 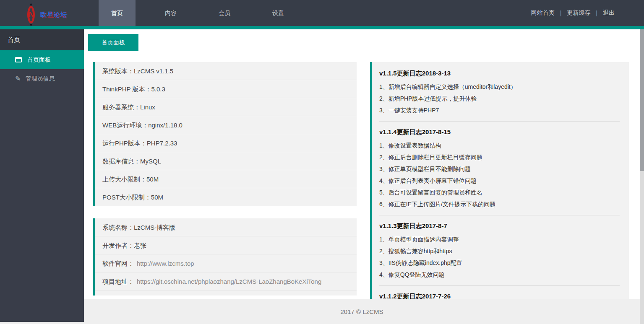 I want to click on changelog-item: 4、修复QQ登陆无效问题, so click(x=499, y=275).